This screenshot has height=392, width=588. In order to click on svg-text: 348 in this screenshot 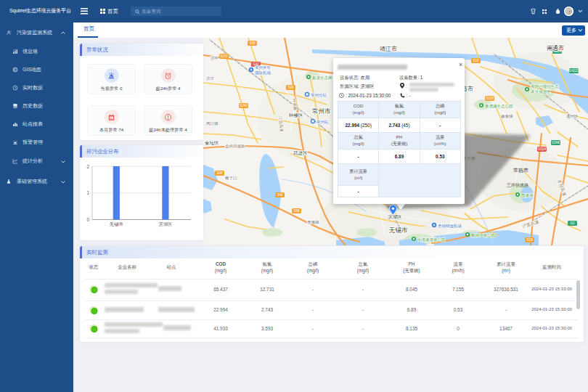, I will do `click(280, 195)`.